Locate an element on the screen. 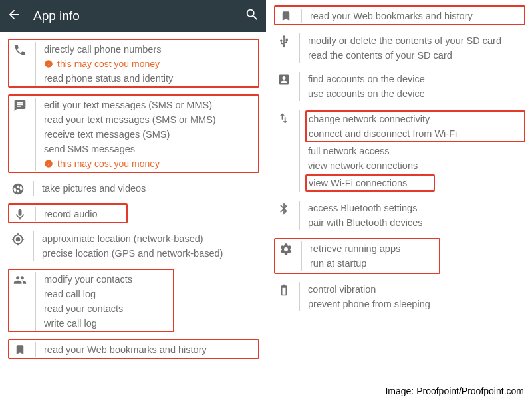  contacts-icon is located at coordinates (20, 279).